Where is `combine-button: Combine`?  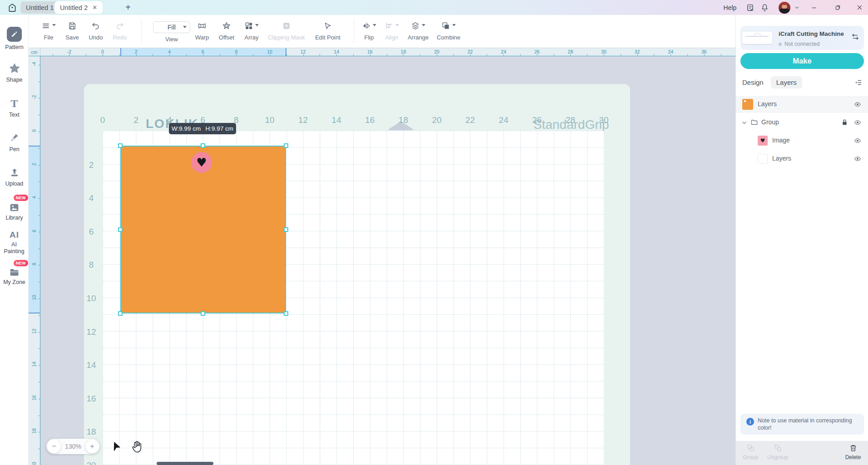 combine-button: Combine is located at coordinates (449, 31).